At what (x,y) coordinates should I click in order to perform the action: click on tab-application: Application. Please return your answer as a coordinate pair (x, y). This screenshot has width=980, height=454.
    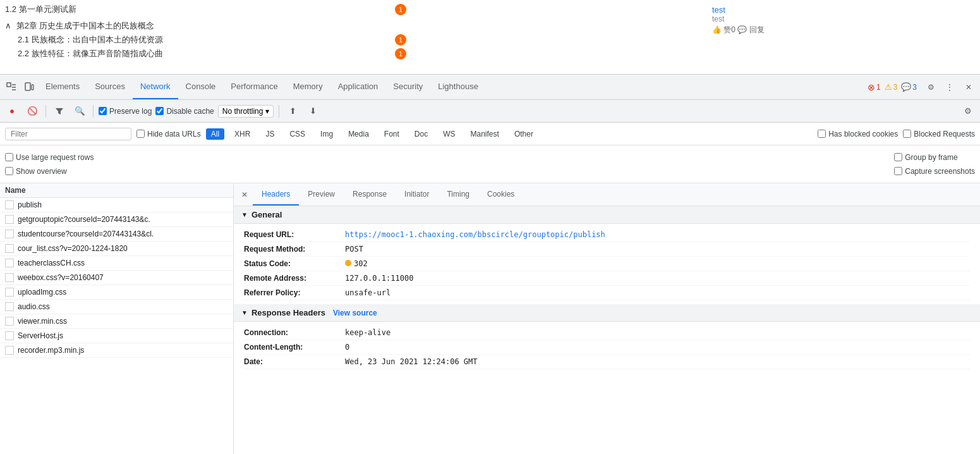
    Looking at the image, I should click on (358, 87).